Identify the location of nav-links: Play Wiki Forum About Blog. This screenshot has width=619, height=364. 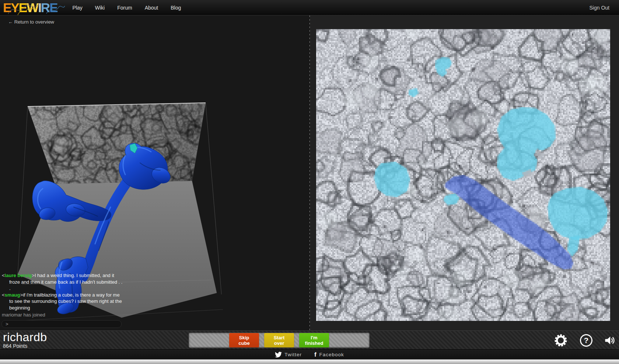
(127, 8).